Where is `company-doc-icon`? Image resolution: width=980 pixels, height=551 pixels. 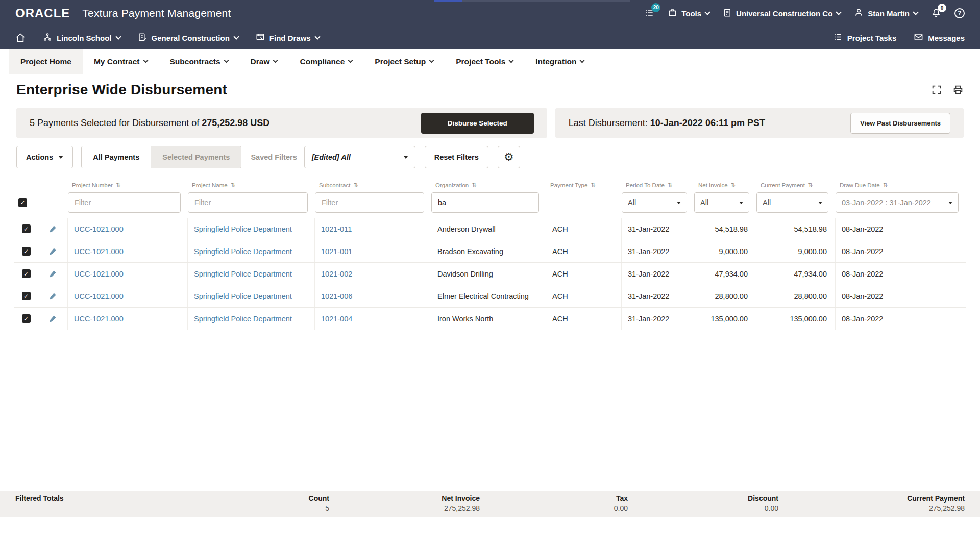 company-doc-icon is located at coordinates (727, 13).